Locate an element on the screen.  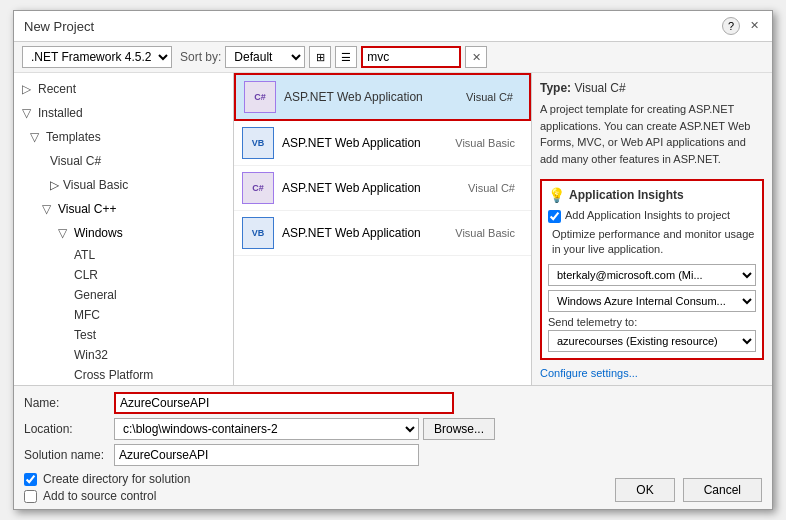
help-button: ? is located at coordinates (731, 26).